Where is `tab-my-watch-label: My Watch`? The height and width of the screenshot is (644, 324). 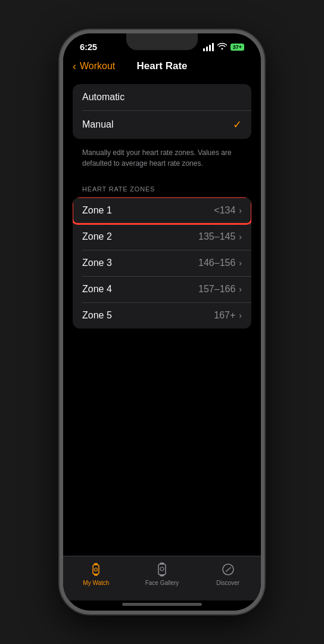 tab-my-watch-label: My Watch is located at coordinates (96, 583).